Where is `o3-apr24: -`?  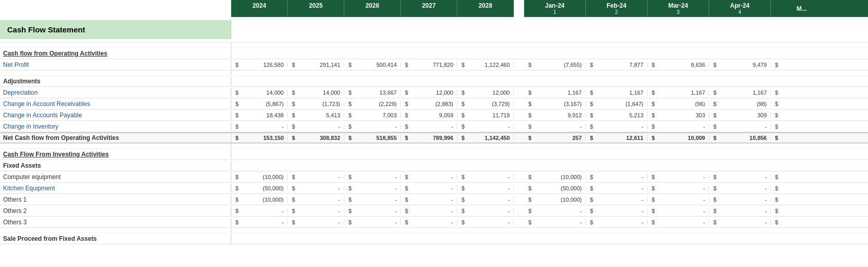 o3-apr24: - is located at coordinates (743, 222).